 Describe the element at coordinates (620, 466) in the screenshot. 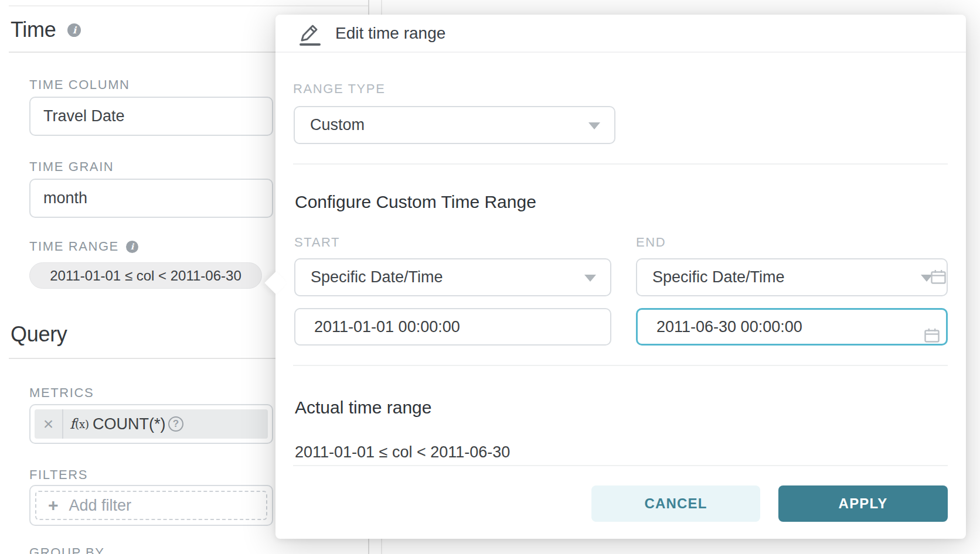

I see `footer-divider` at that location.